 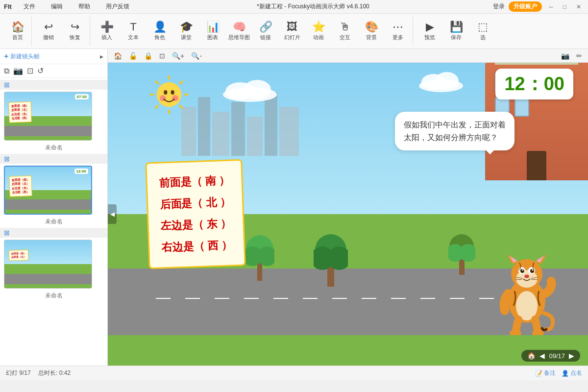 I want to click on new-frame-button: + 新建镜头帧, so click(x=22, y=56).